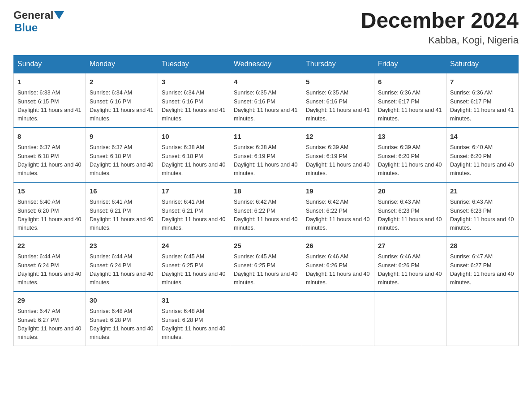  What do you see at coordinates (194, 319) in the screenshot?
I see `calendar-day-cell: 31Sunrise: 6:48 AMSunset: 6:28 PMDayligh…` at bounding box center [194, 319].